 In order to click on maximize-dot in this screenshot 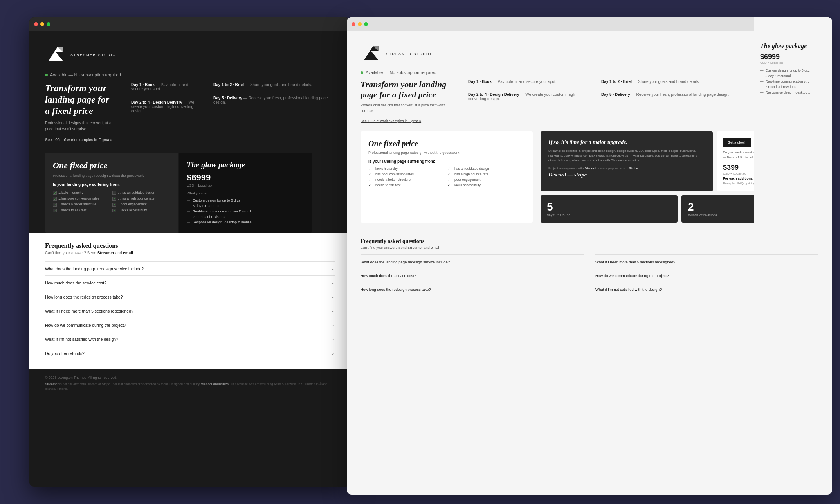, I will do `click(49, 24)`.